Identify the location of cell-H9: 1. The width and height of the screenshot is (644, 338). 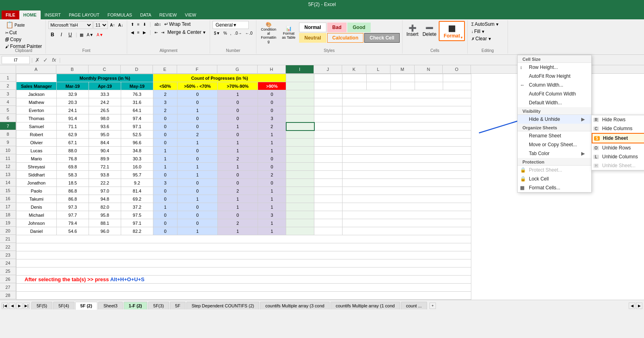
(272, 143).